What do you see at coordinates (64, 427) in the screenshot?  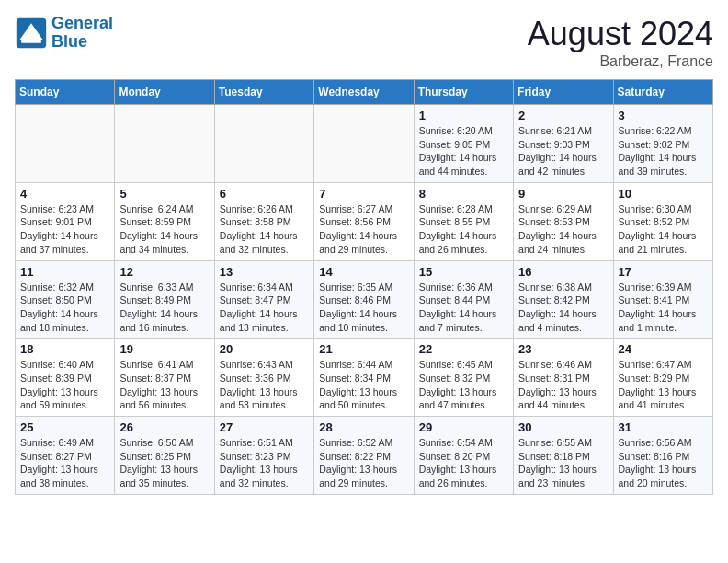 I see `day-number: 25` at bounding box center [64, 427].